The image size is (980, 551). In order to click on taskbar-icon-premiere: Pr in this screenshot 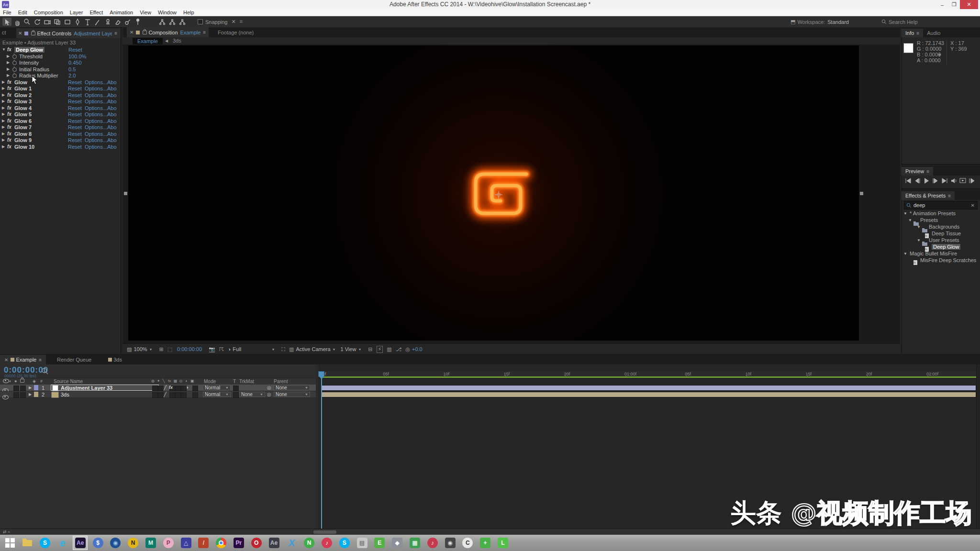, I will do `click(238, 543)`.